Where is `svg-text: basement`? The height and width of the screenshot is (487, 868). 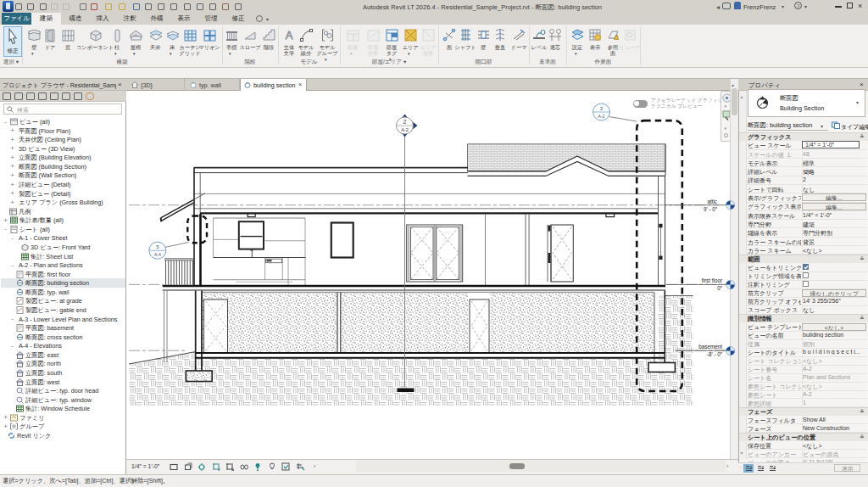 svg-text: basement is located at coordinates (710, 346).